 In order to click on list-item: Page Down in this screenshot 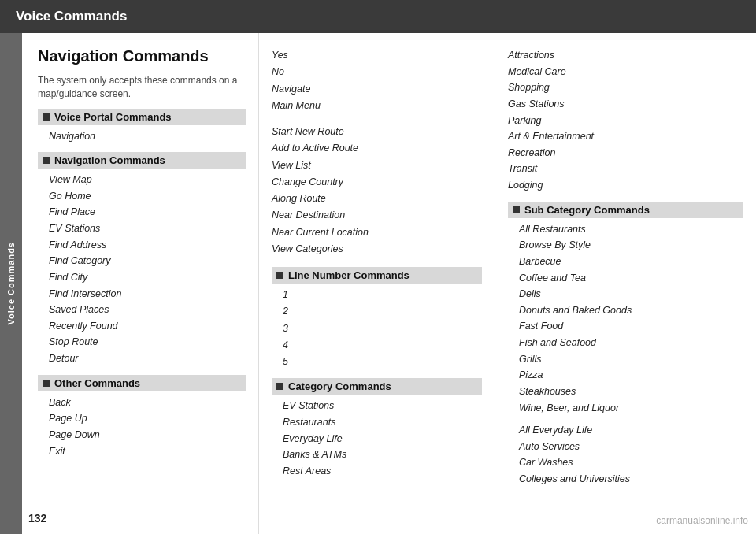, I will do `click(147, 435)`.